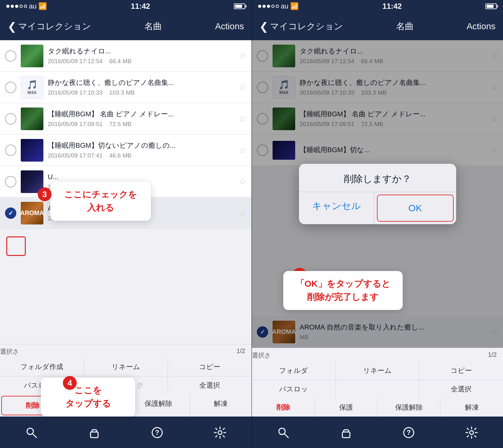  I want to click on dot5r, so click(277, 6).